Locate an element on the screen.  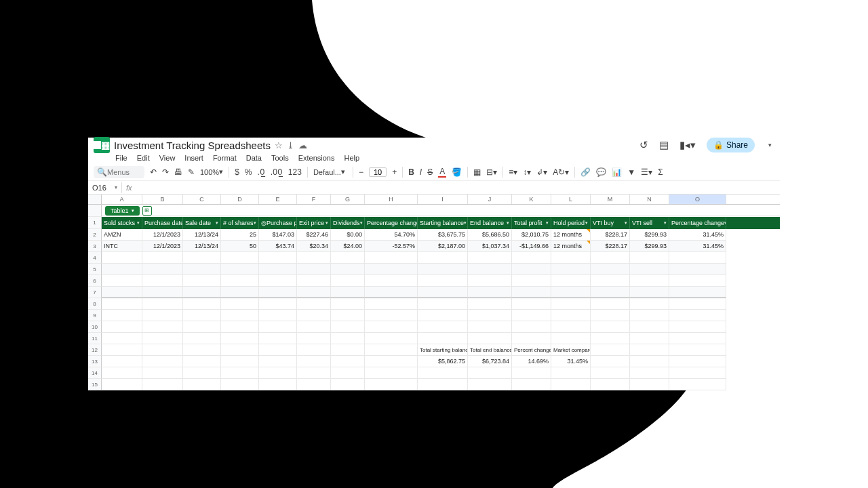
rotate-button: A↻▾ is located at coordinates (561, 172).